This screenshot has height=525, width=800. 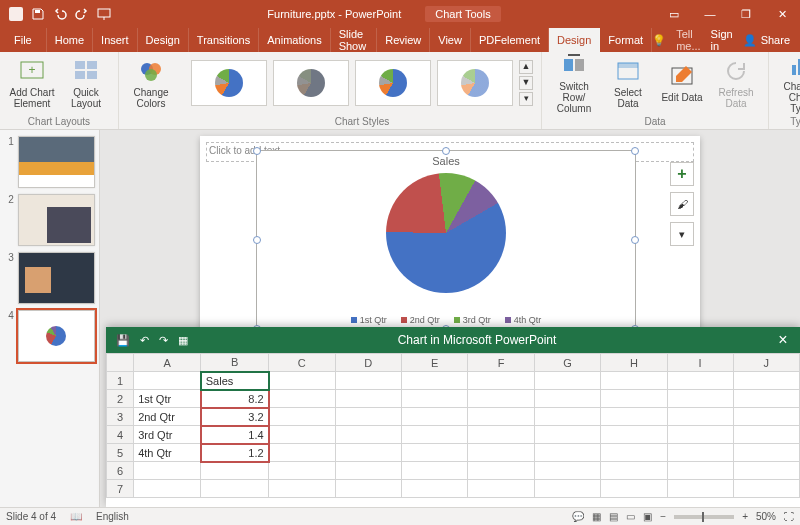 I want to click on cell-F6, so click(x=501, y=471).